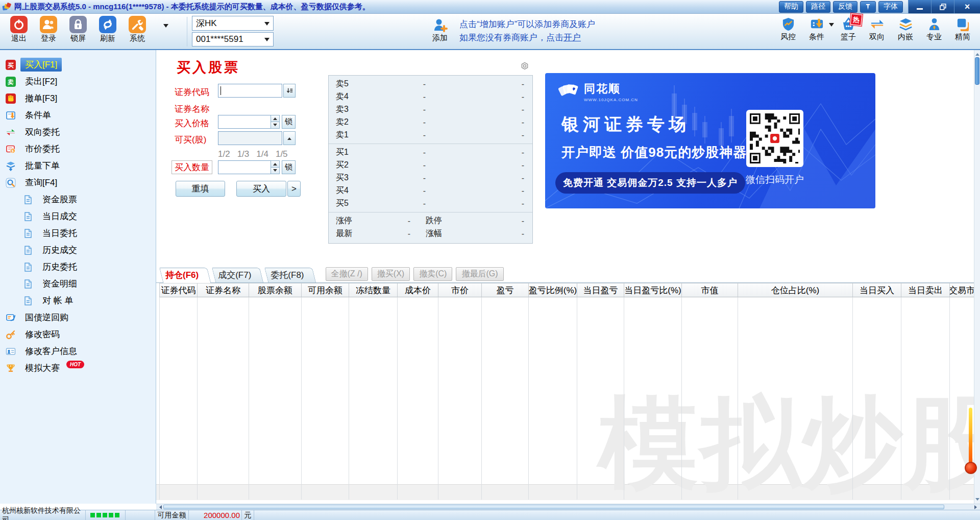  Describe the element at coordinates (942, 7) in the screenshot. I see `restore-button` at that location.